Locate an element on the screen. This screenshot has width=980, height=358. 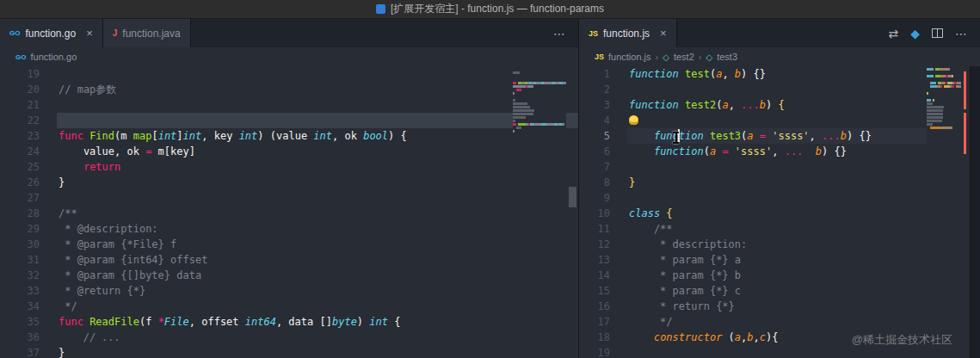
breadcrumb-file: function.go is located at coordinates (53, 57).